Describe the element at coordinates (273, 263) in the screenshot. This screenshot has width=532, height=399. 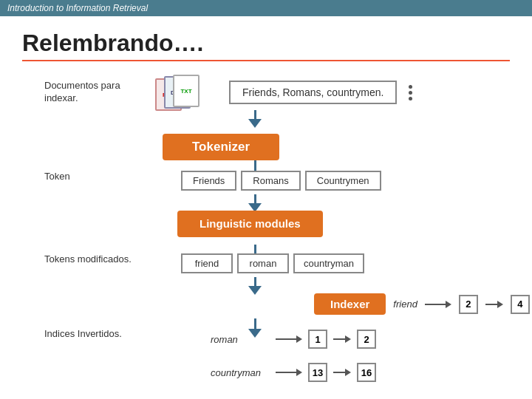
I see `modified-boxes: friend roman countryman` at that location.